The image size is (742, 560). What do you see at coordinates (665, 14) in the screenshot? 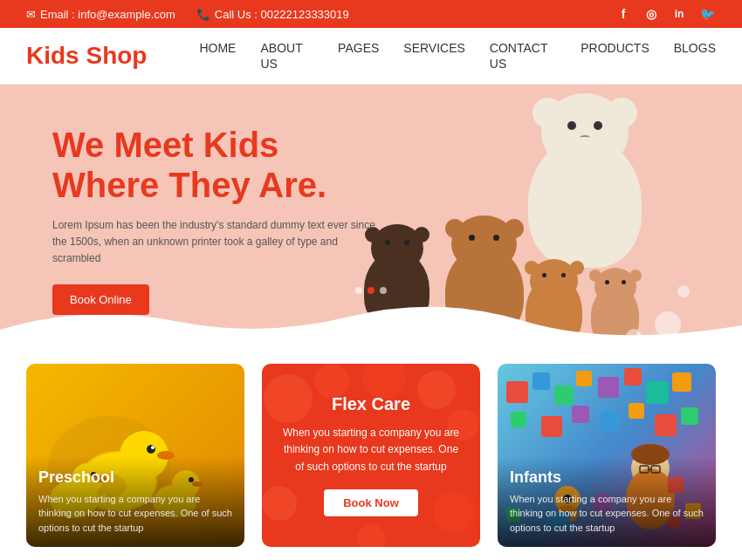
I see `social-links: f ◎ in 🐦` at bounding box center [665, 14].